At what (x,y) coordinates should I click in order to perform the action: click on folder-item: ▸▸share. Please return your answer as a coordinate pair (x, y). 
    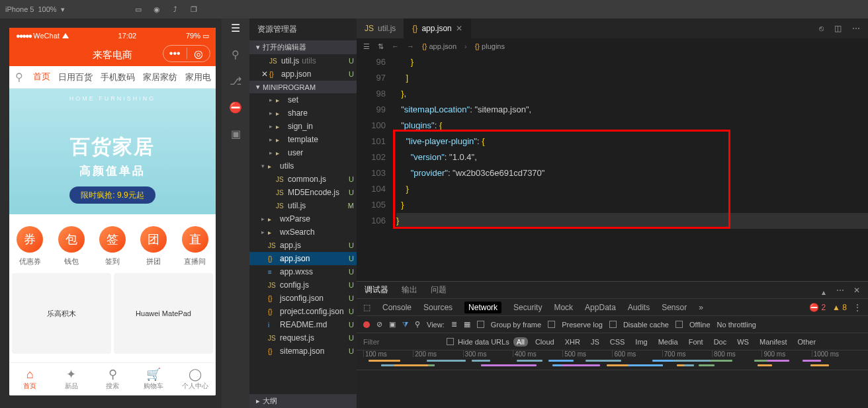
    Looking at the image, I should click on (303, 113).